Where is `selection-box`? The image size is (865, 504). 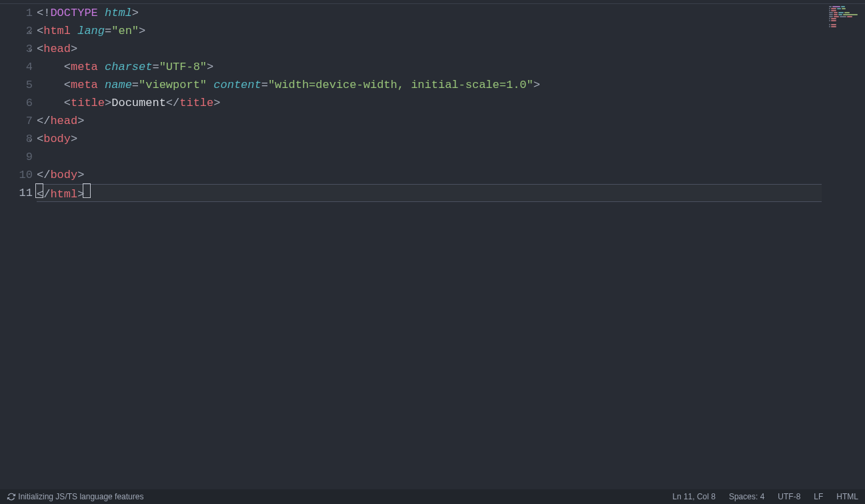
selection-box is located at coordinates (39, 191).